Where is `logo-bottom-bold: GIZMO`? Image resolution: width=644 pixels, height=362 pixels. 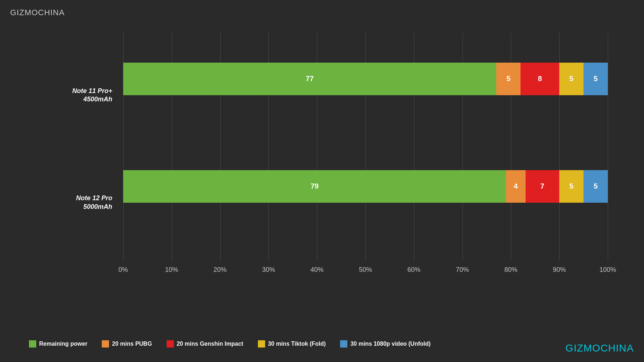
logo-bottom-bold: GIZMO is located at coordinates (583, 348).